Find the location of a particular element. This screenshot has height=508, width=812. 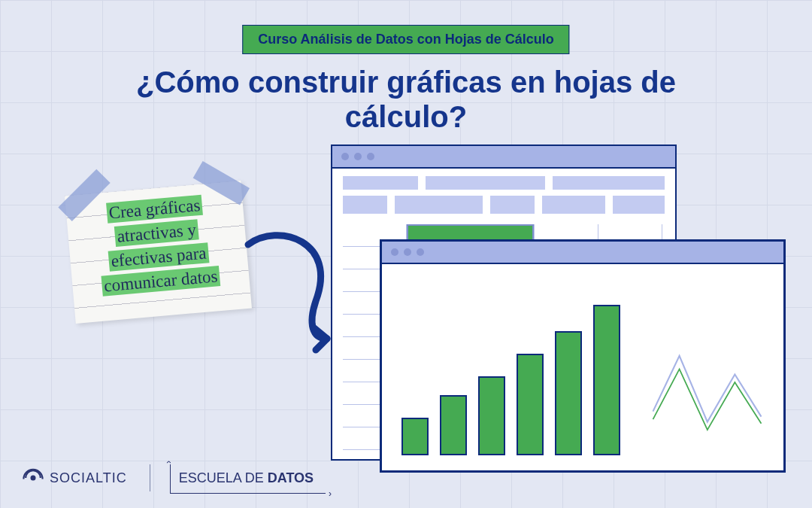

line-chart is located at coordinates (707, 388).